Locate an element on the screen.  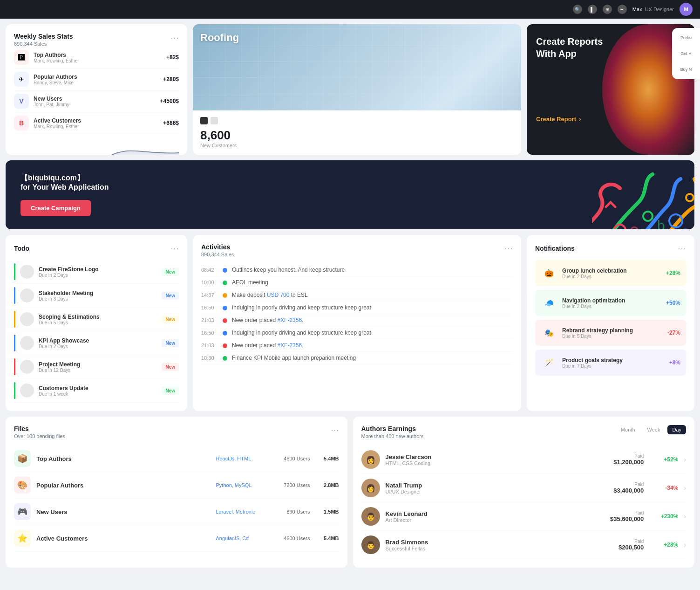
author-arrow-3: › is located at coordinates (685, 516).